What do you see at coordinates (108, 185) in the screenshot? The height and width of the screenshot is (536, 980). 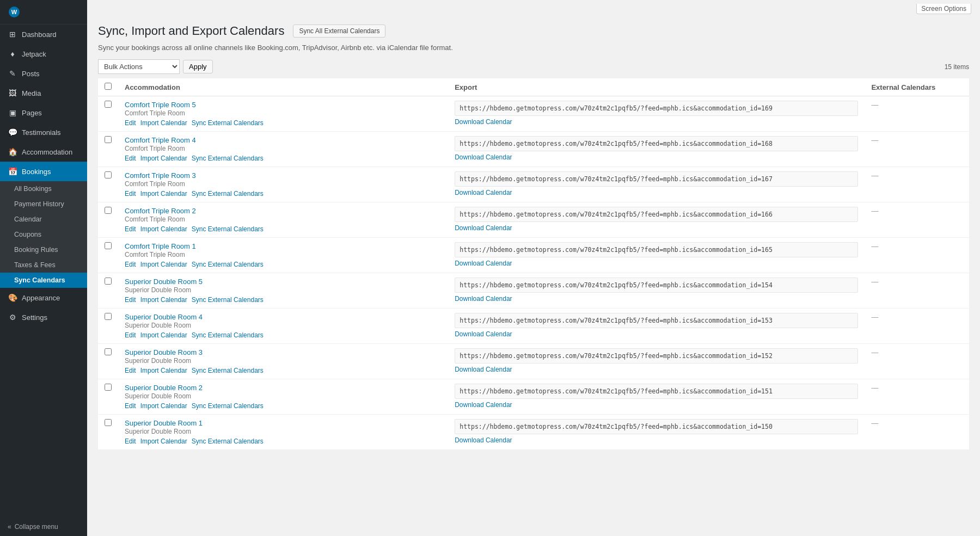 I see `row-checkbox-cell` at bounding box center [108, 185].